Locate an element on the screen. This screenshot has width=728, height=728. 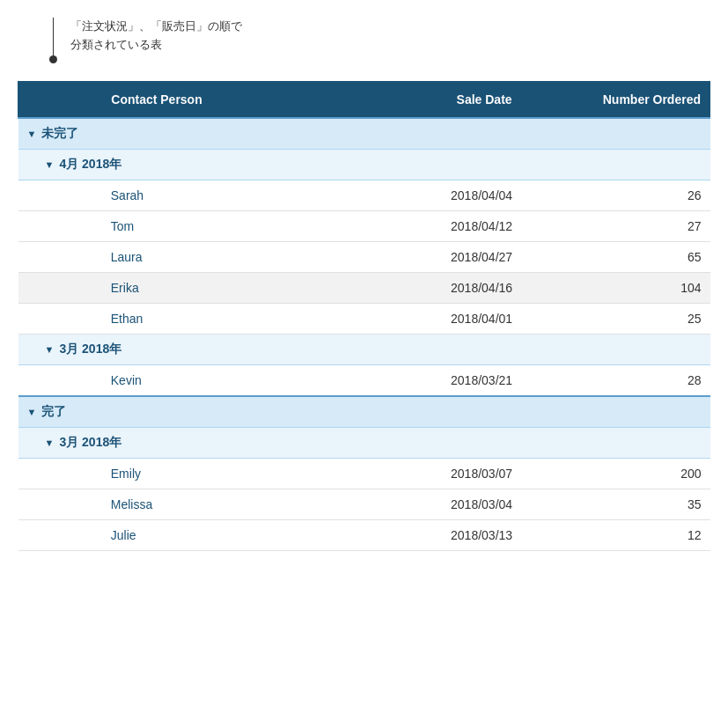
row-number: 35 is located at coordinates (615, 504).